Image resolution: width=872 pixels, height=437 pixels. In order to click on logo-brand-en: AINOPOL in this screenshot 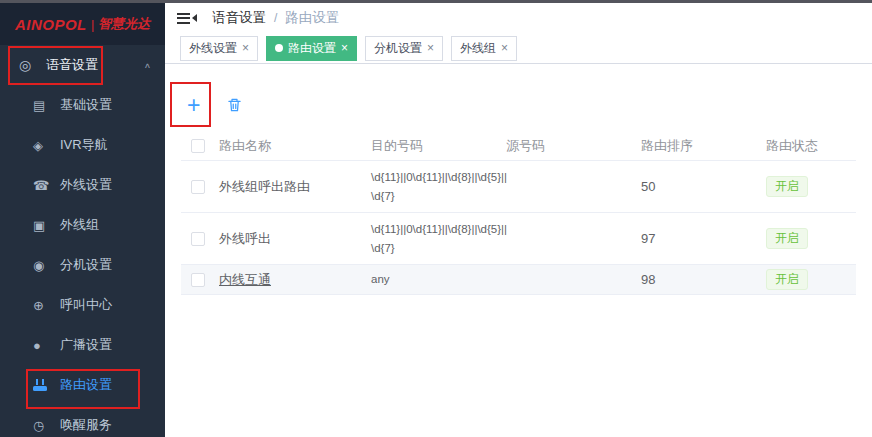, I will do `click(51, 24)`.